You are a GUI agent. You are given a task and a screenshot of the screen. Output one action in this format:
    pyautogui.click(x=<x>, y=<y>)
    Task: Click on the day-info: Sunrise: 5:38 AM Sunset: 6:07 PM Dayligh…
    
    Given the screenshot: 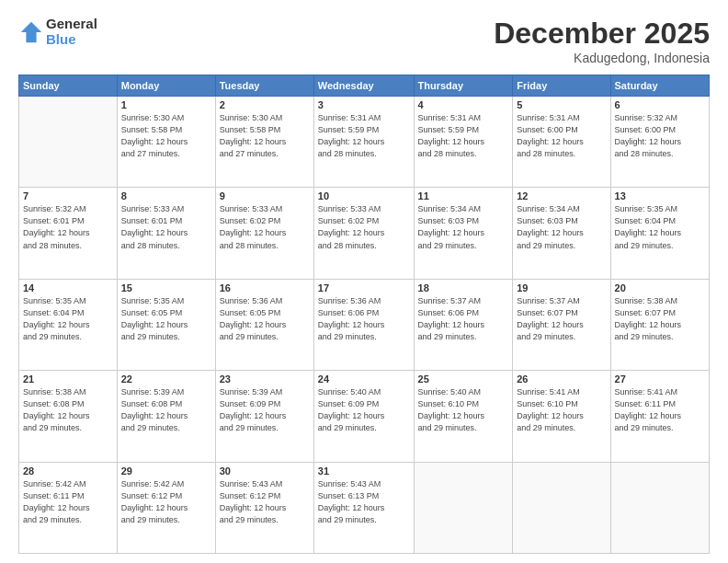 What is the action you would take?
    pyautogui.click(x=660, y=319)
    